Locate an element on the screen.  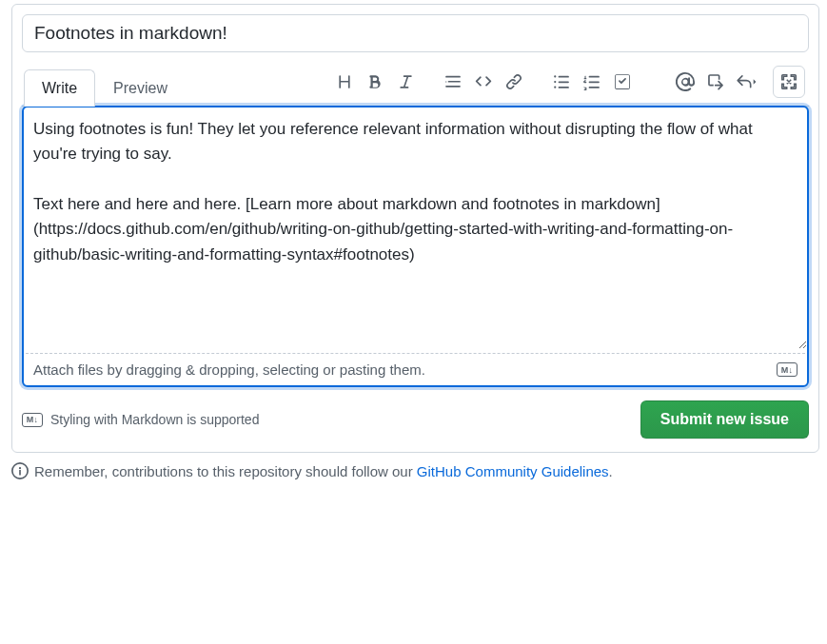
mention-icon is located at coordinates (685, 82).